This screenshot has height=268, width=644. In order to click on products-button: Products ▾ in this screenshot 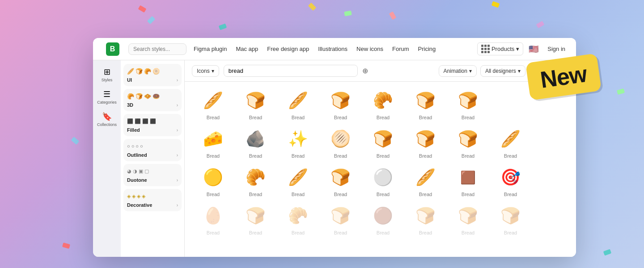, I will do `click(500, 49)`.